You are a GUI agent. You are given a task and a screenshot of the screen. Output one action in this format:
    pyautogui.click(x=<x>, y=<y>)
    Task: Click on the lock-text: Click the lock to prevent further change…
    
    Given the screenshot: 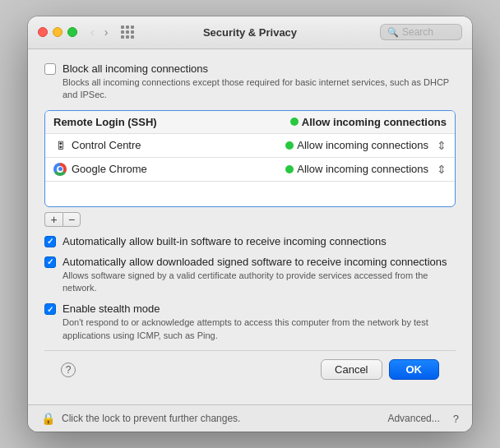 What is the action you would take?
    pyautogui.click(x=221, y=418)
    